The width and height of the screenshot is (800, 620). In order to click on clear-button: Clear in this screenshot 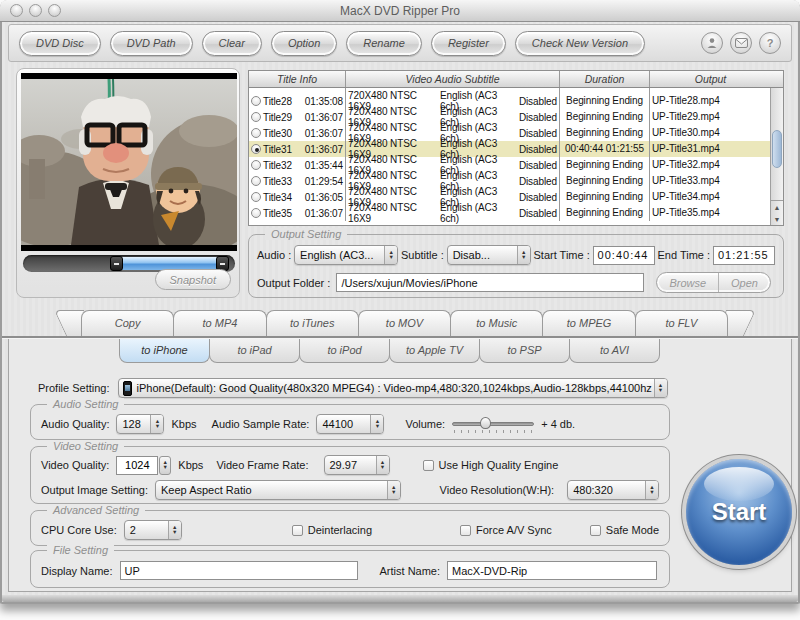, I will do `click(232, 44)`.